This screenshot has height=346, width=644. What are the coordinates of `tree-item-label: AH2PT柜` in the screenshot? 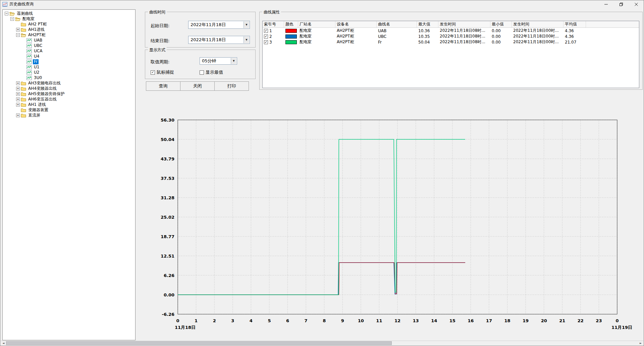 It's located at (37, 35).